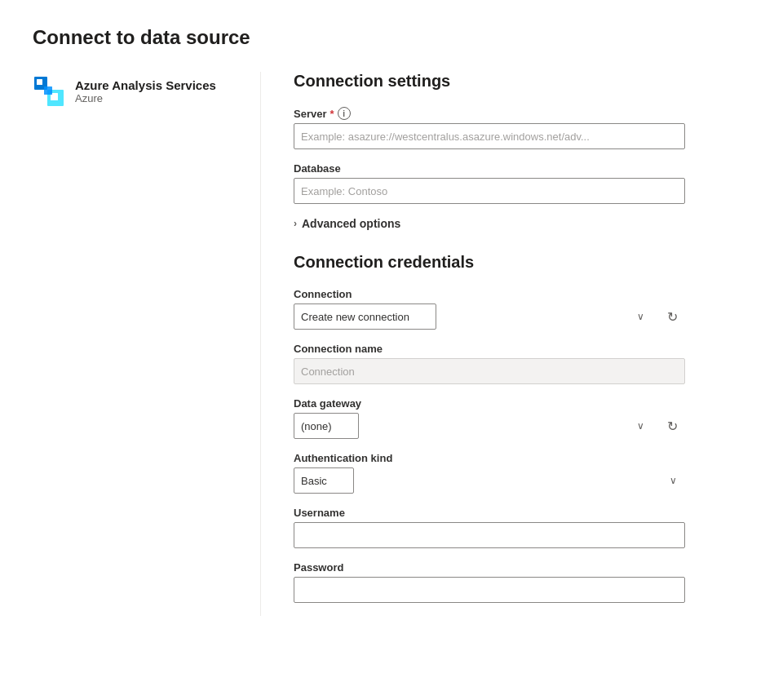 The image size is (774, 700). Describe the element at coordinates (672, 317) in the screenshot. I see `connection-refresh-icon: ↻` at that location.